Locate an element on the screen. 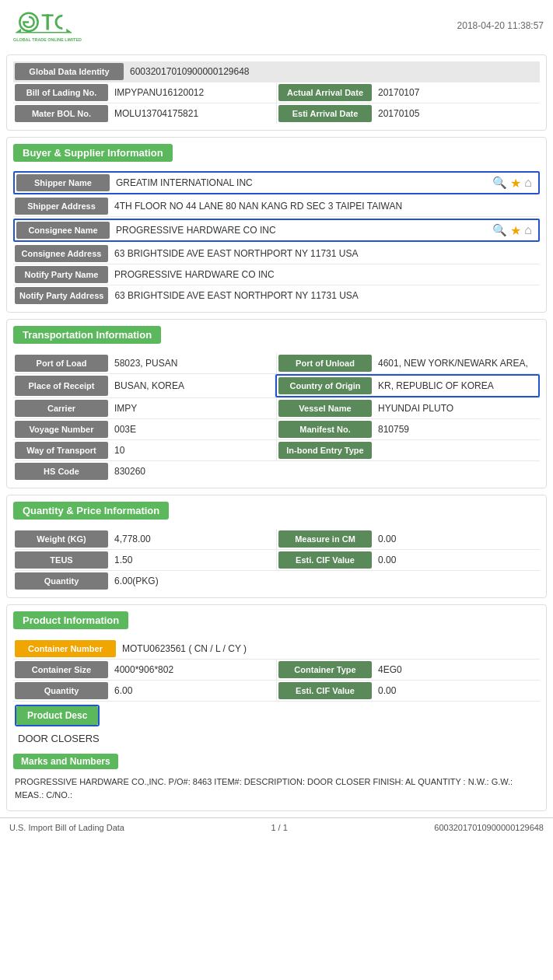 The height and width of the screenshot is (980, 553). country-of-origin-label: Country of Origin is located at coordinates (325, 386).